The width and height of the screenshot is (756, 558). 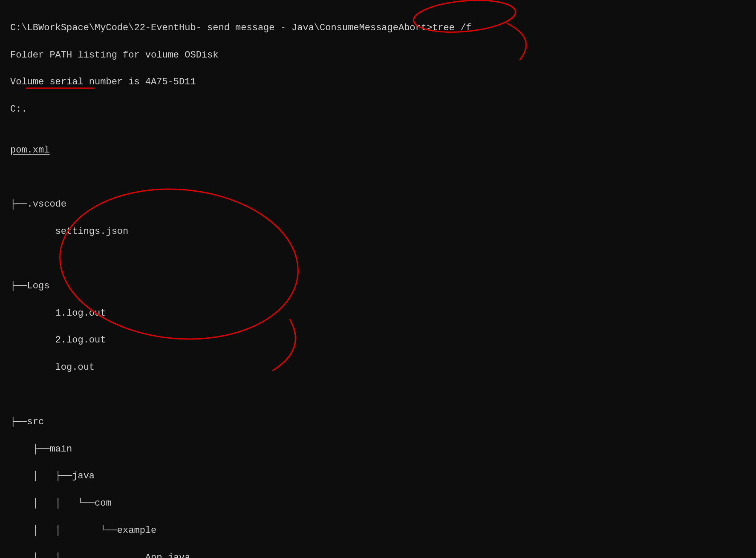 What do you see at coordinates (84, 531) in the screenshot?
I see `example-dir: │ │ └──example` at bounding box center [84, 531].